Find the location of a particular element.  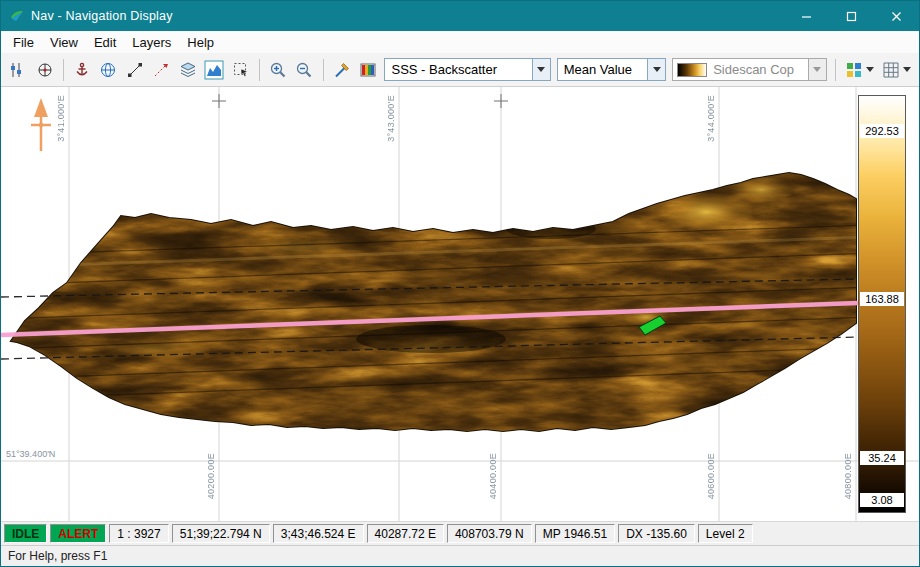

track-profile-button is located at coordinates (18, 70).